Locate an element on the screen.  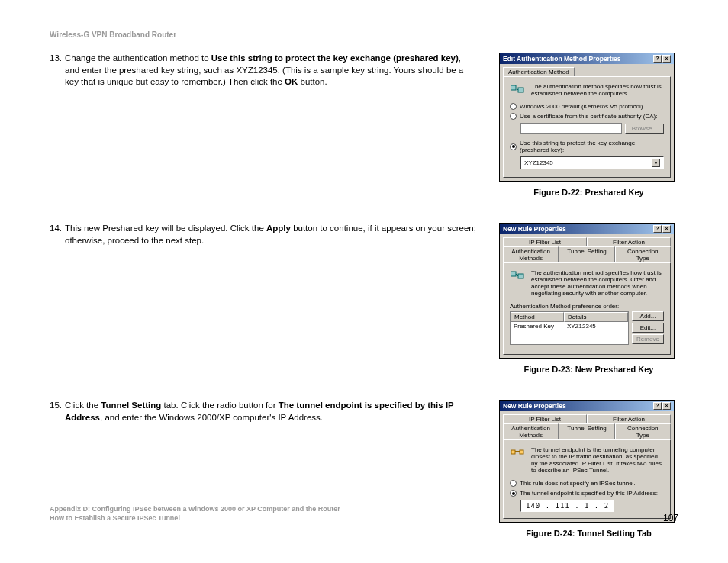
method-table: Method Details Preshared Key XYZ12345 is located at coordinates (569, 328).